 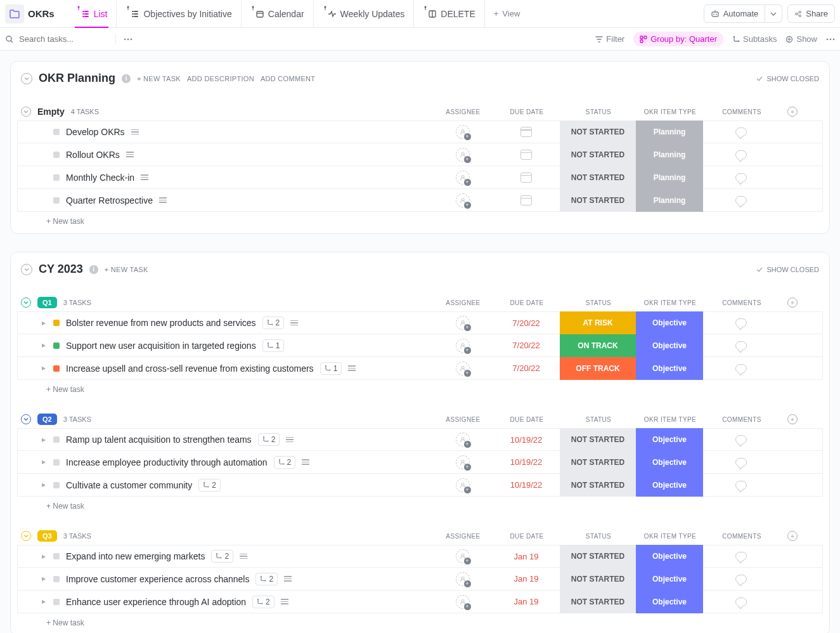 What do you see at coordinates (156, 602) in the screenshot?
I see `task-title: Enhance user experience through AI adopt…` at bounding box center [156, 602].